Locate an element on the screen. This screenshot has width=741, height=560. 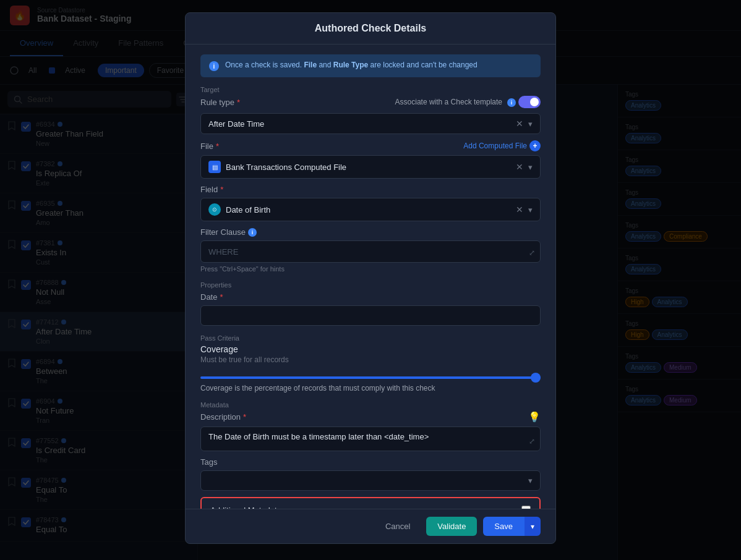
save-button-group: Save ▾ is located at coordinates (512, 527).